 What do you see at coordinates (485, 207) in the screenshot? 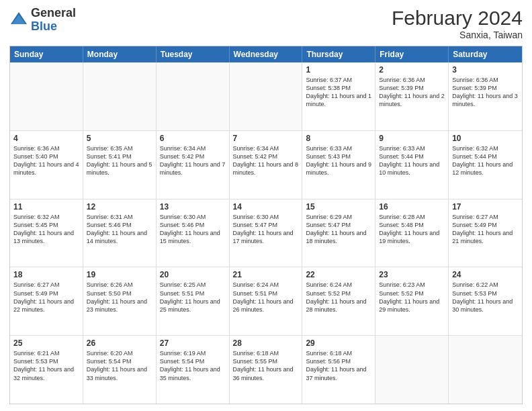
I see `day-number: 17` at bounding box center [485, 207].